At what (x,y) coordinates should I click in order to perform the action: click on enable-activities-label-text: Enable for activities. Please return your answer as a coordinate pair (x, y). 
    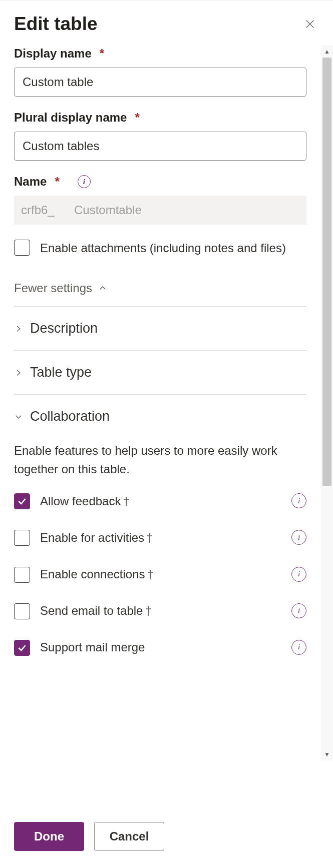
    Looking at the image, I should click on (92, 537).